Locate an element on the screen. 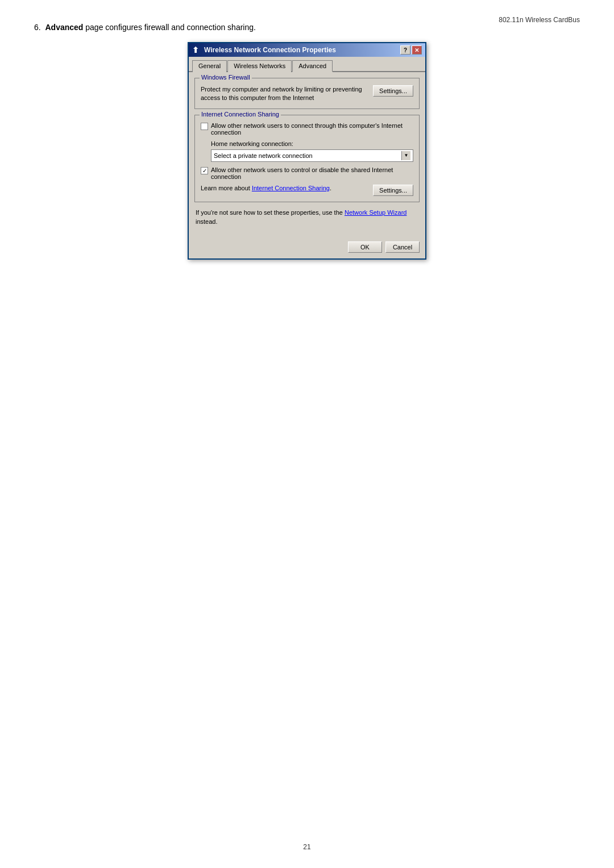  tab-general: General is located at coordinates (209, 66).